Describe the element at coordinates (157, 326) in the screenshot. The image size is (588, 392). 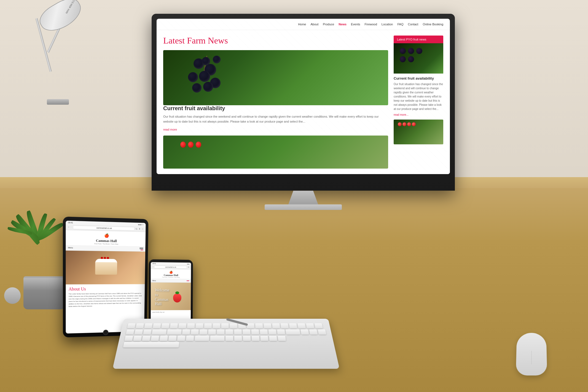
I see `key-f3` at that location.